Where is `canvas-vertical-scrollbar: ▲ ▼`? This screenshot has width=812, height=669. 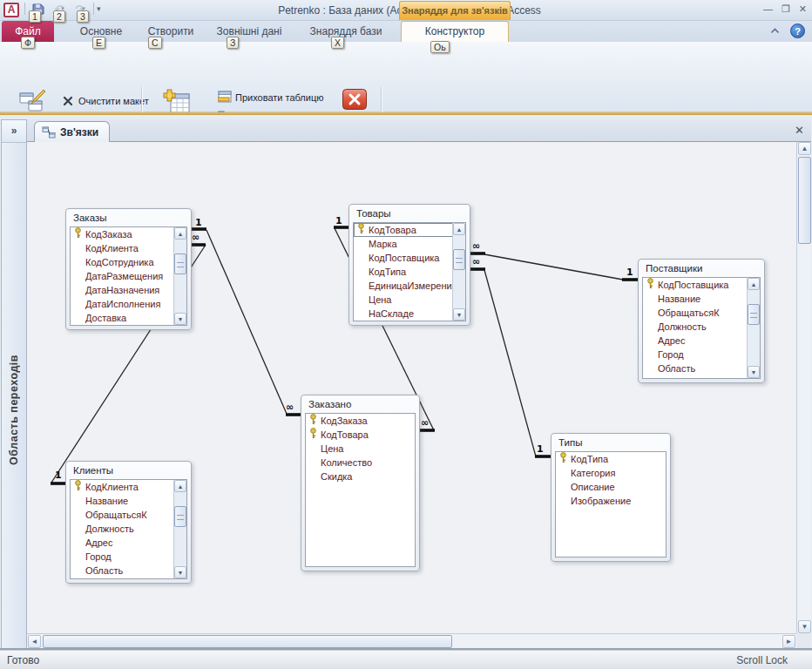
canvas-vertical-scrollbar: ▲ ▼ is located at coordinates (803, 388).